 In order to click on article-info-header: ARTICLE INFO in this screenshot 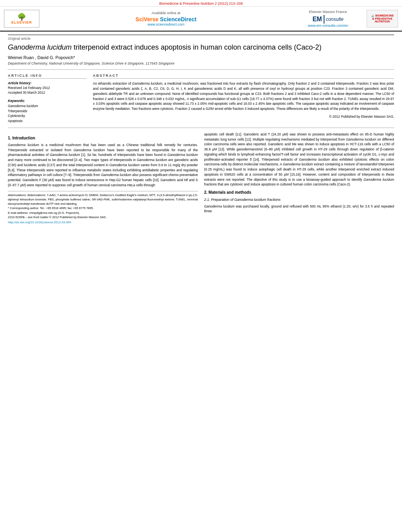, I will do `click(47, 76)`.